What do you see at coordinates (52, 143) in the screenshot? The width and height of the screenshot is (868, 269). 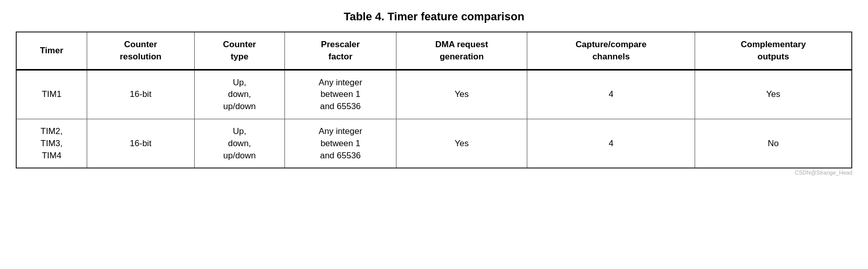 I see `cell-timer: TIM2,TIM3,TIM4` at bounding box center [52, 143].